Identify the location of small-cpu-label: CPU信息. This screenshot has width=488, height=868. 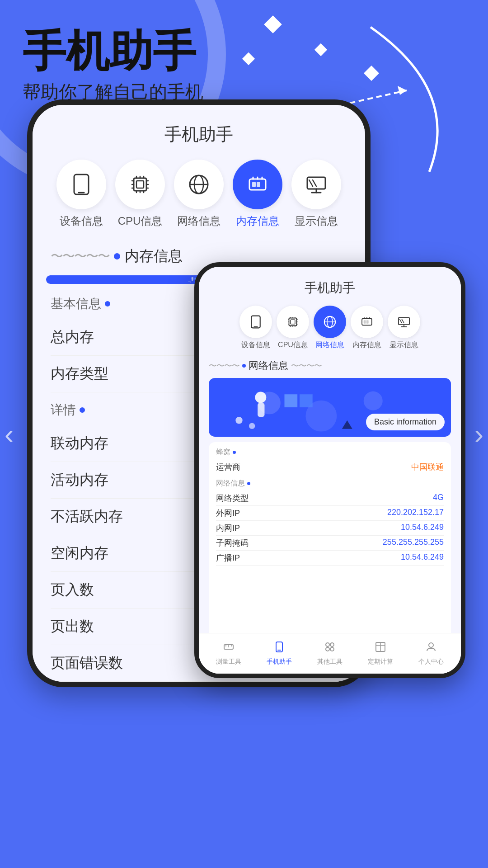
(293, 345).